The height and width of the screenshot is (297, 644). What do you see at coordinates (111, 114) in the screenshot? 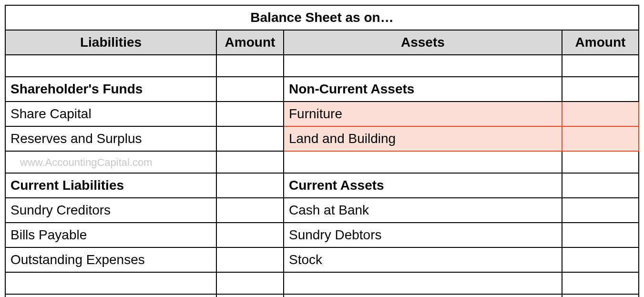
I see `share-capital-label: Share Capital` at bounding box center [111, 114].